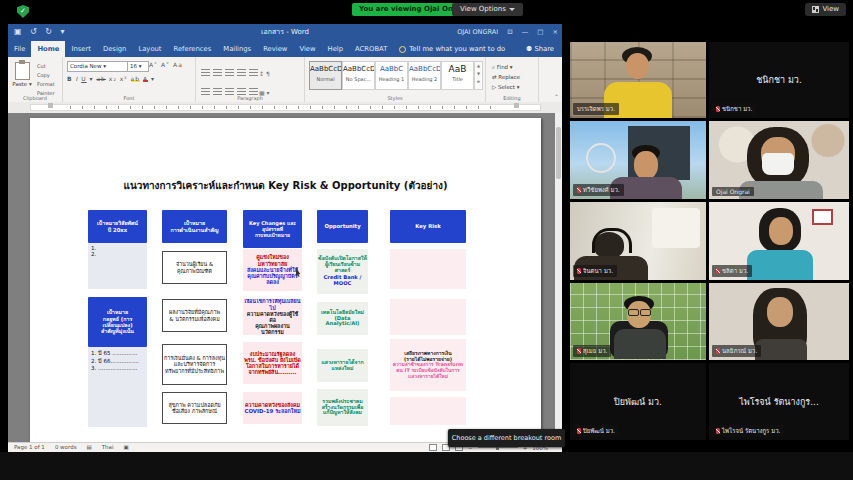 This screenshot has width=853, height=480. What do you see at coordinates (779, 160) in the screenshot?
I see `video-tile: Ojai Ongrai` at bounding box center [779, 160].